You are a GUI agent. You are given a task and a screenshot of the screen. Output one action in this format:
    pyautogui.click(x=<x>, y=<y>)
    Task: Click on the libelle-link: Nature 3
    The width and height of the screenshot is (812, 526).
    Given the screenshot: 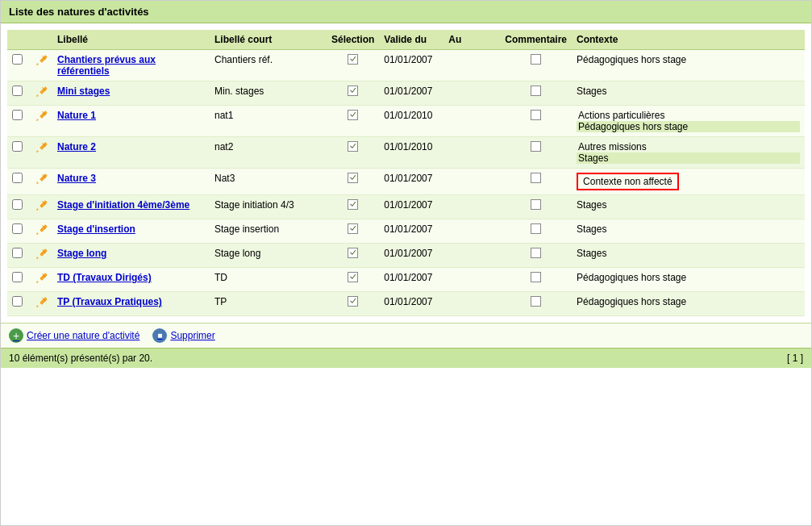 What is the action you would take?
    pyautogui.click(x=77, y=178)
    